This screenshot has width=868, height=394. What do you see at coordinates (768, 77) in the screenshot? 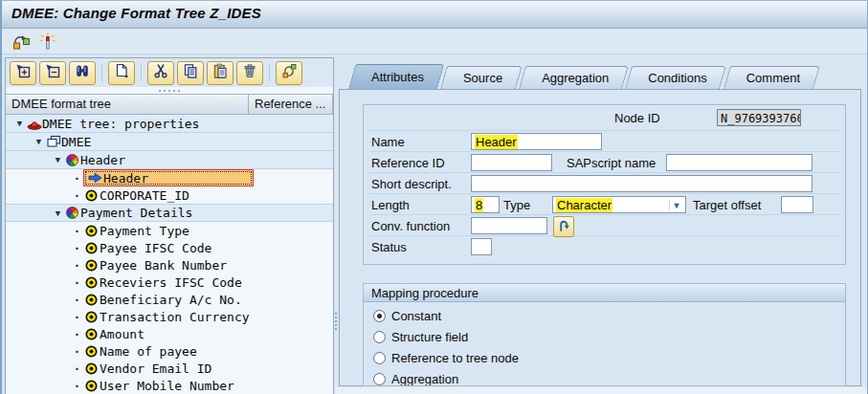
I see `tab-comment: Comment` at bounding box center [768, 77].